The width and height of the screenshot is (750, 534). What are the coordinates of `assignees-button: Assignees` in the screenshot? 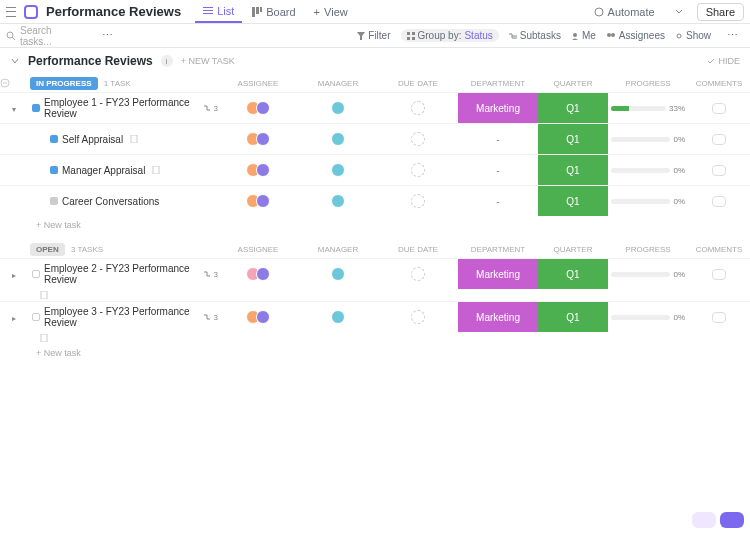 It's located at (636, 36).